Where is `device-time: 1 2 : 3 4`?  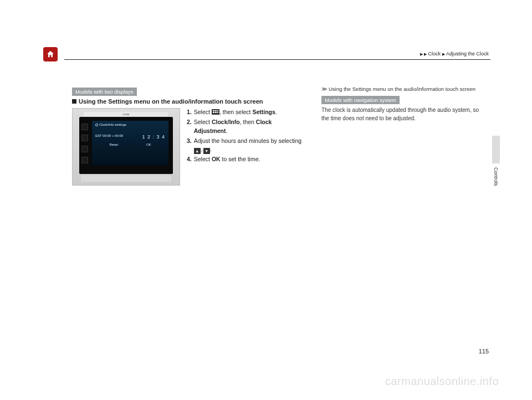 device-time: 1 2 : 3 4 is located at coordinates (154, 137).